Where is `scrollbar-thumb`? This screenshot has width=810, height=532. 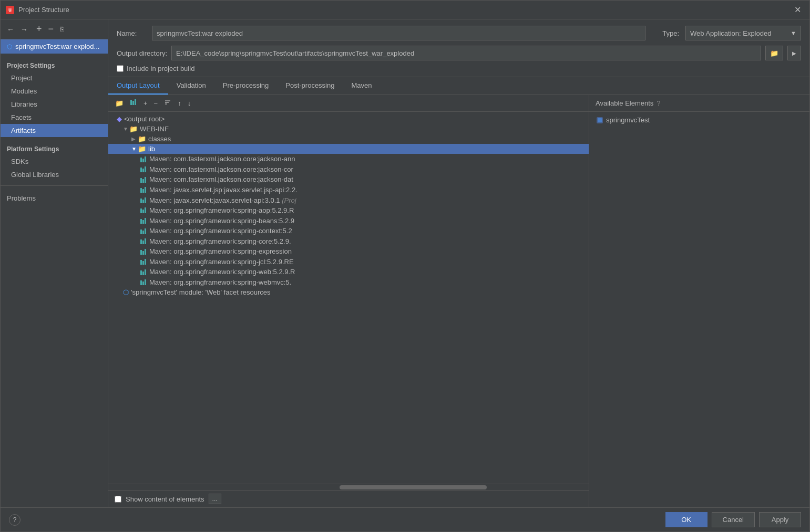
scrollbar-thumb is located at coordinates (413, 487).